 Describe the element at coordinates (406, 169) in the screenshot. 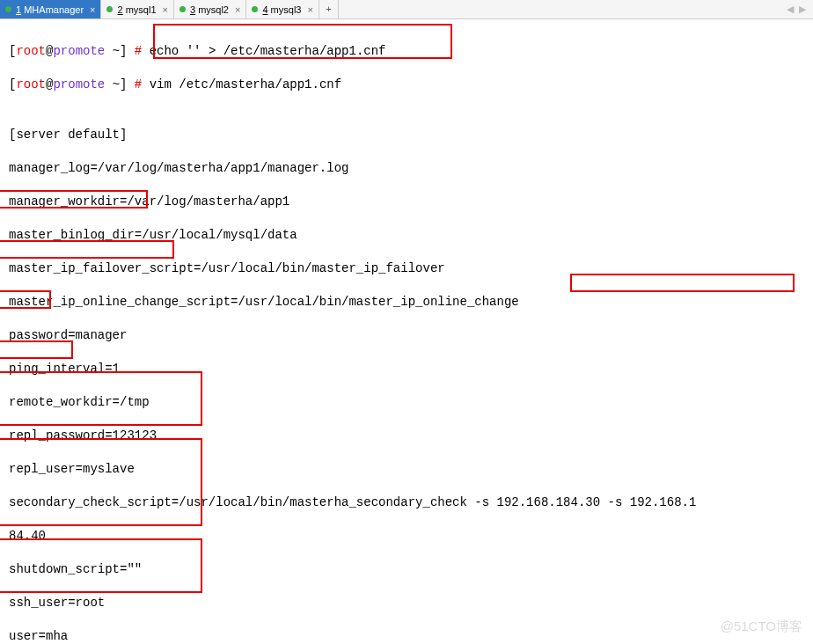

I see `config-line: manager_log=/var/log/masterha/app1/manag…` at that location.